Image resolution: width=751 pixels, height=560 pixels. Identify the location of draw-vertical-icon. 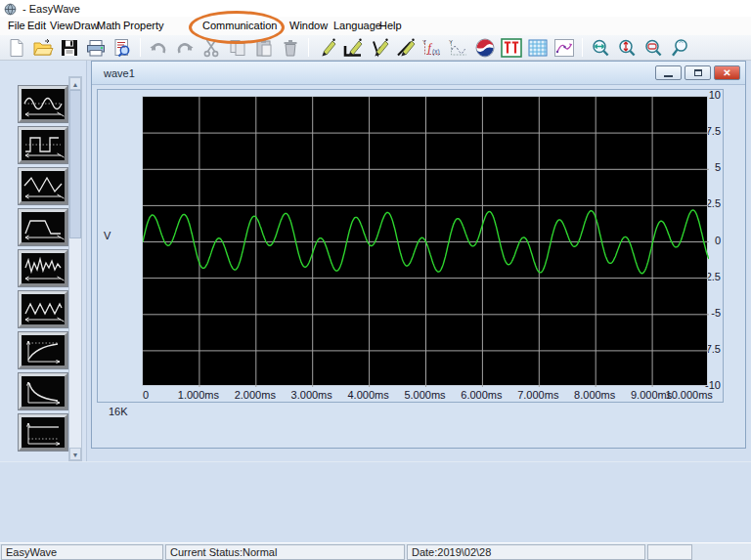
(379, 48).